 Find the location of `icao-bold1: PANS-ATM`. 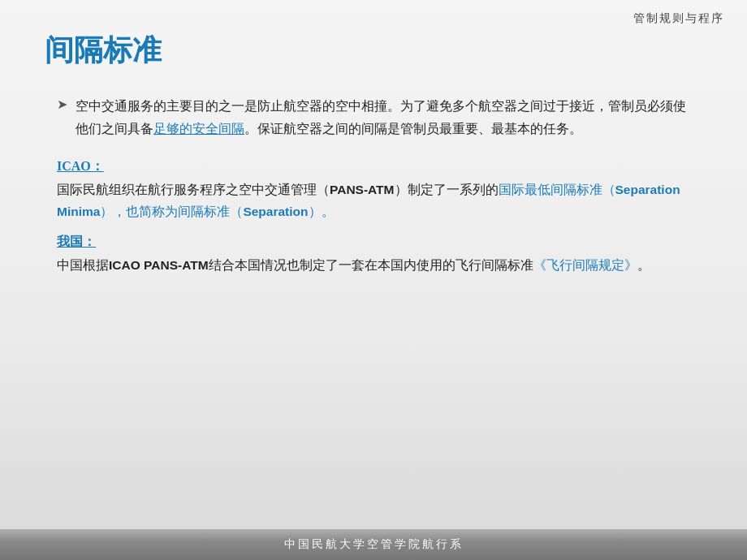

icao-bold1: PANS-ATM is located at coordinates (362, 190).